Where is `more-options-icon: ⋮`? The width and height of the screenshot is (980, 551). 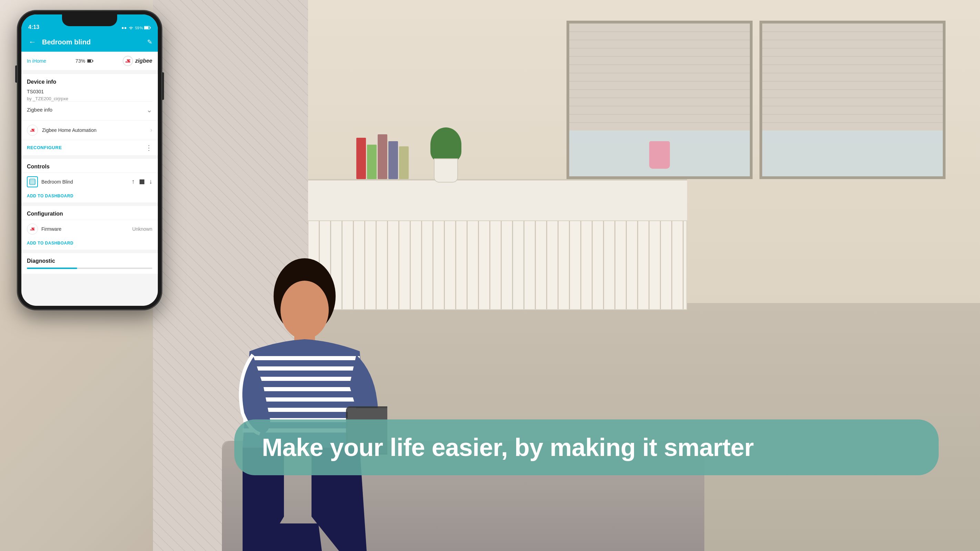
more-options-icon: ⋮ is located at coordinates (149, 148).